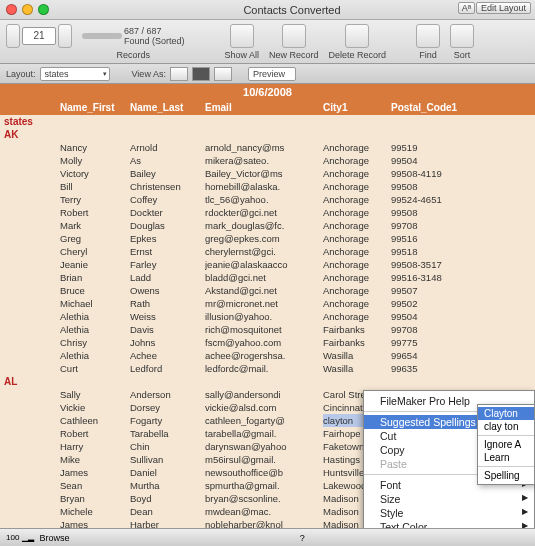 The height and width of the screenshot is (546, 535). Describe the element at coordinates (268, 342) in the screenshot. I see `table-row: ChrisyJohnsfscm@yahoo.comFairbanks99775` at that location.